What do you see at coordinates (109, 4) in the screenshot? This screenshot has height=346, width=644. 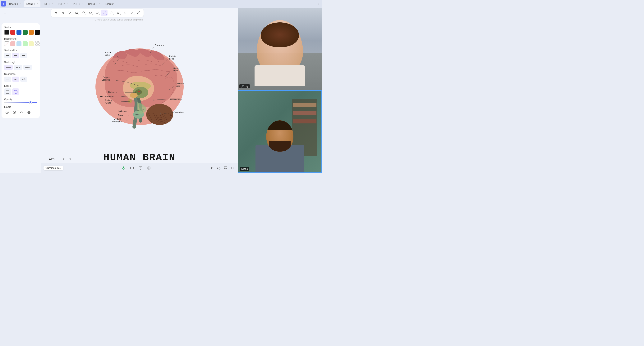 I see `tab-board2: Board 2` at bounding box center [109, 4].